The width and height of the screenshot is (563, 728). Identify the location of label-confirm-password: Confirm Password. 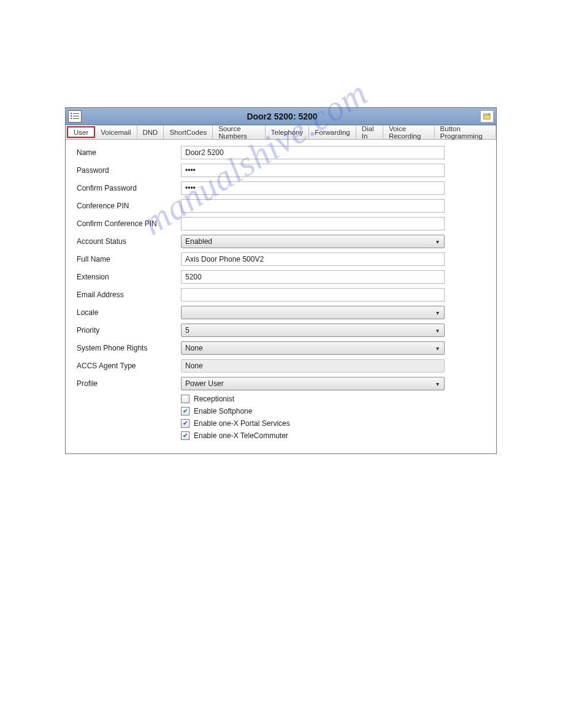
(129, 188).